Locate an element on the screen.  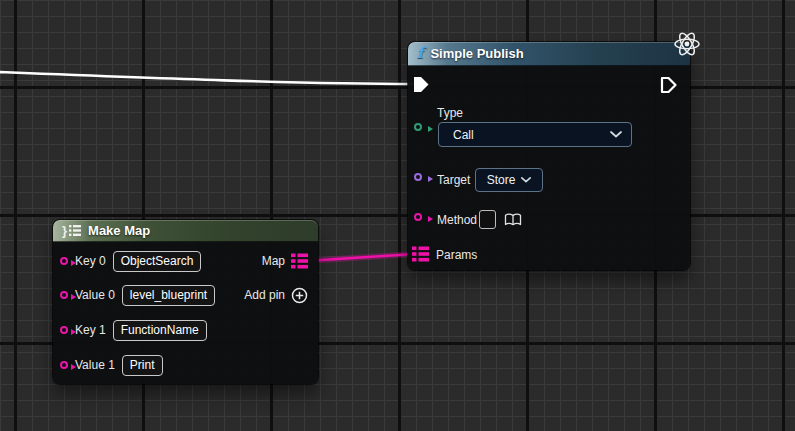
value-0-label: Value 0 is located at coordinates (95, 295).